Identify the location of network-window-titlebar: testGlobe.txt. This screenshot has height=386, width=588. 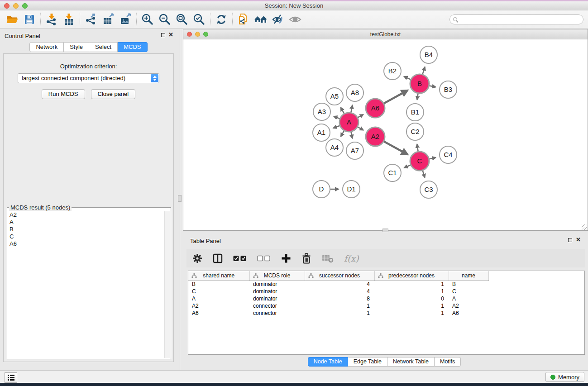
(386, 34).